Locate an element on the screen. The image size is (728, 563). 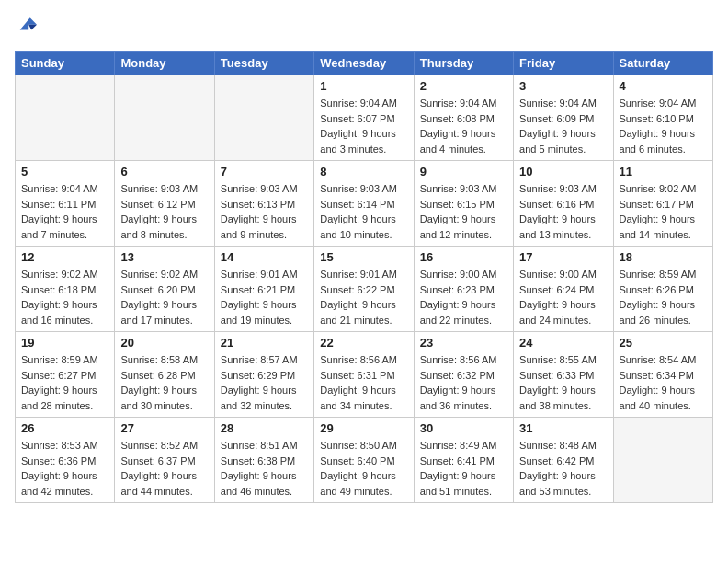
col-header-friday: Friday is located at coordinates (563, 63).